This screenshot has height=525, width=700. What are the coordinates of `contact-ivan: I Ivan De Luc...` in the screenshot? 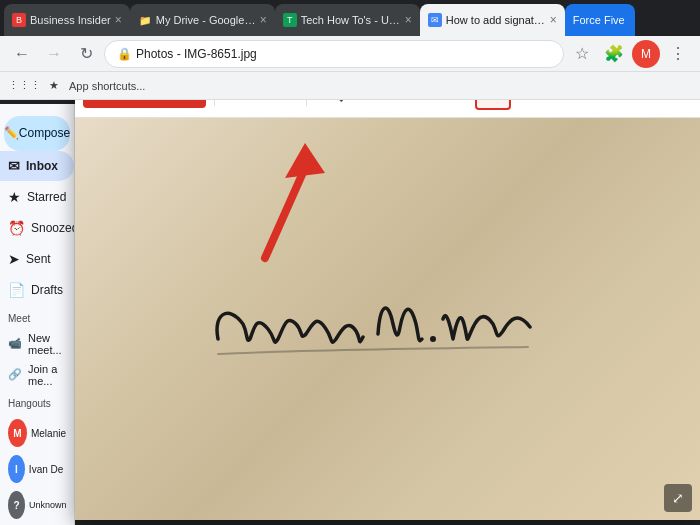 It's located at (37, 469).